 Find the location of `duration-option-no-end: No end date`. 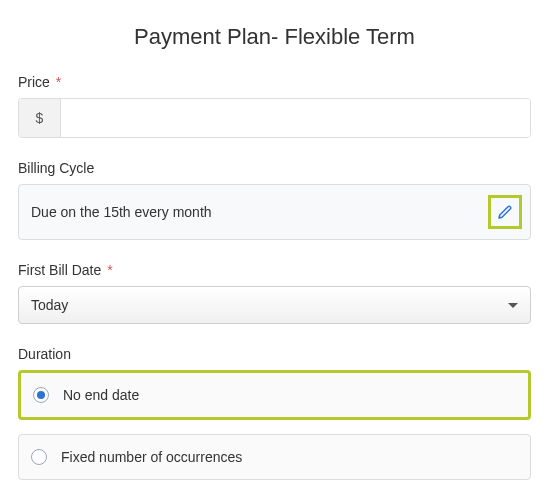

duration-option-no-end: No end date is located at coordinates (274, 395).